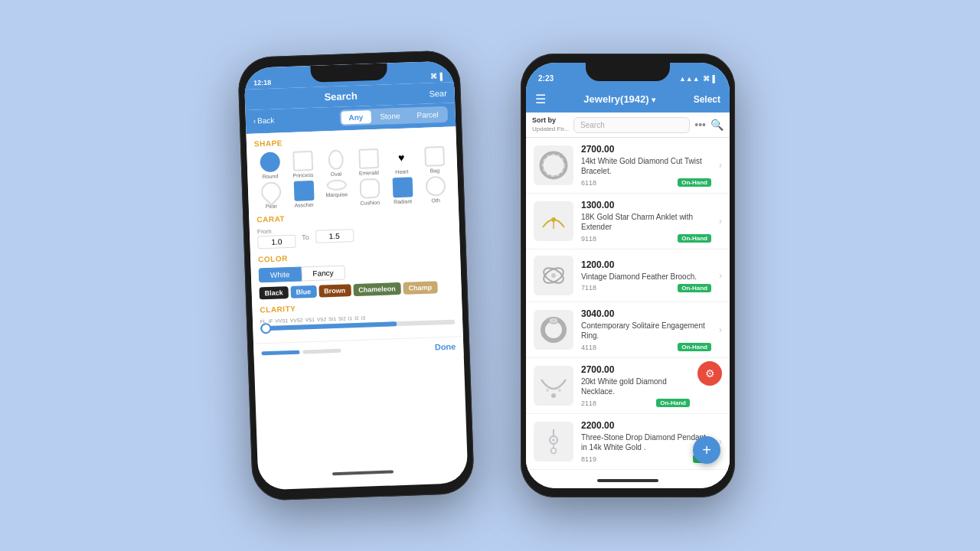 The image size is (980, 551). I want to click on shape-marquise-label: Marquise, so click(337, 194).